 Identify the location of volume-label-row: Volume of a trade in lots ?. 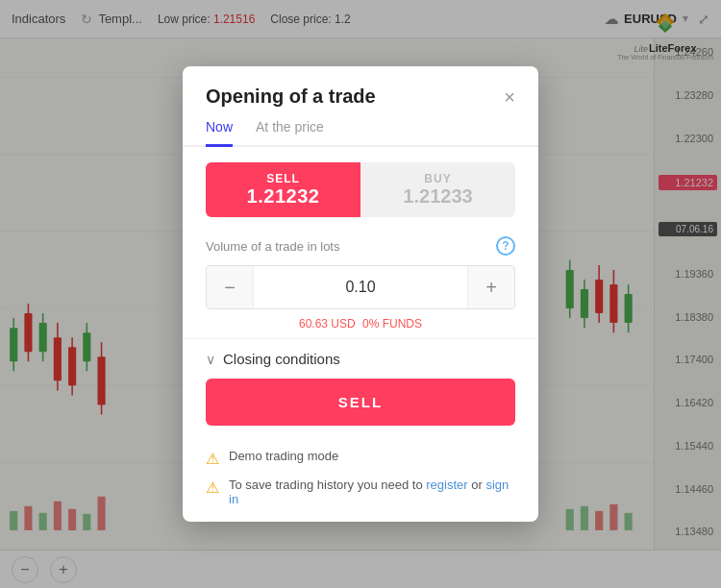
(360, 246).